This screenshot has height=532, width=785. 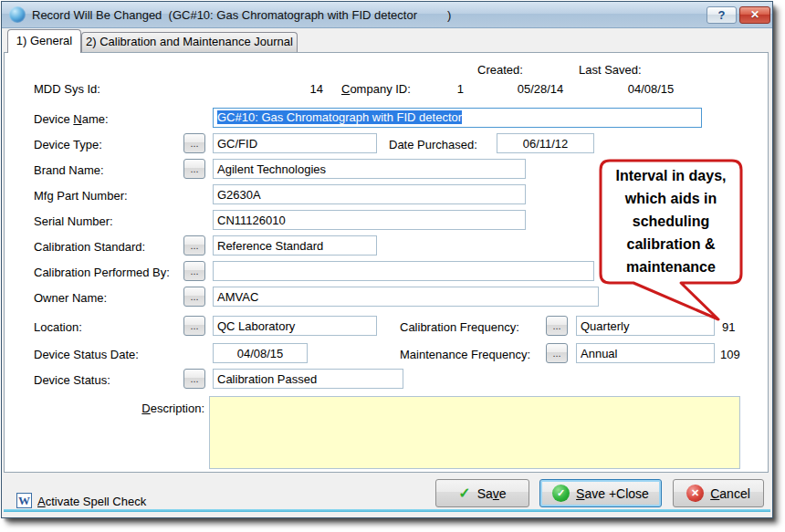 I want to click on calibration-frequency-browse-button: ..., so click(x=557, y=326).